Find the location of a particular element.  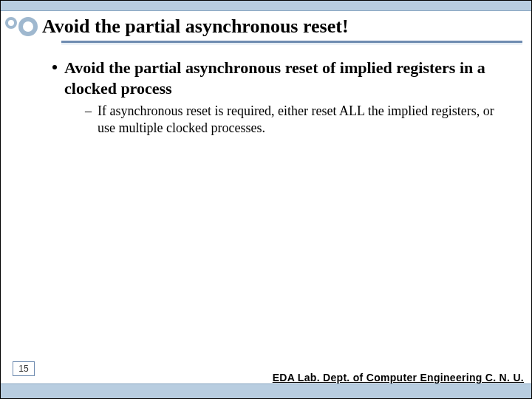

decorative-circles is located at coordinates (21, 28).